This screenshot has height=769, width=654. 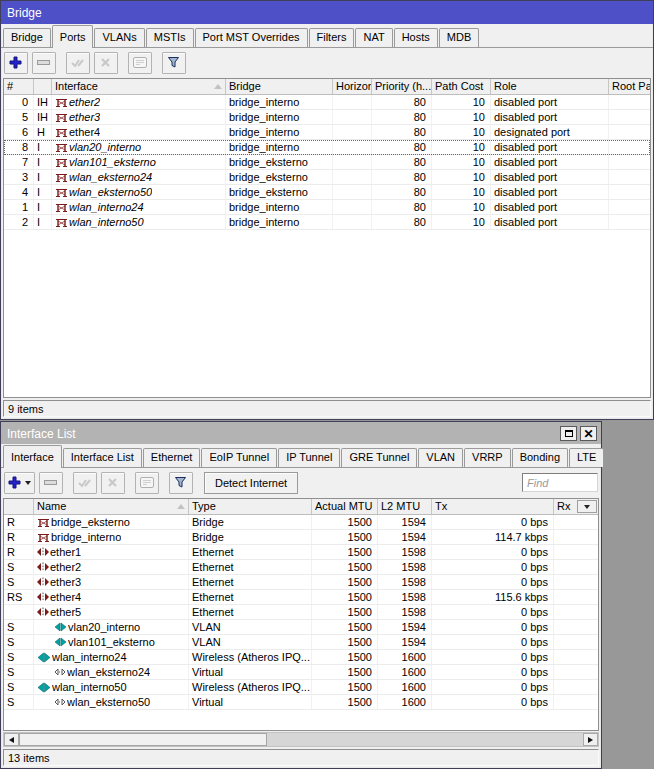 What do you see at coordinates (112, 162) in the screenshot?
I see `interface-name: vlan101_eksterno` at bounding box center [112, 162].